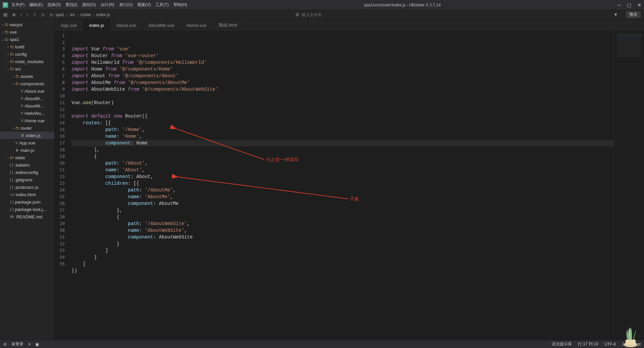 The height and width of the screenshot is (348, 644). What do you see at coordinates (27, 121) in the screenshot?
I see `tree-file-home-vue: VHome.vue` at bounding box center [27, 121].